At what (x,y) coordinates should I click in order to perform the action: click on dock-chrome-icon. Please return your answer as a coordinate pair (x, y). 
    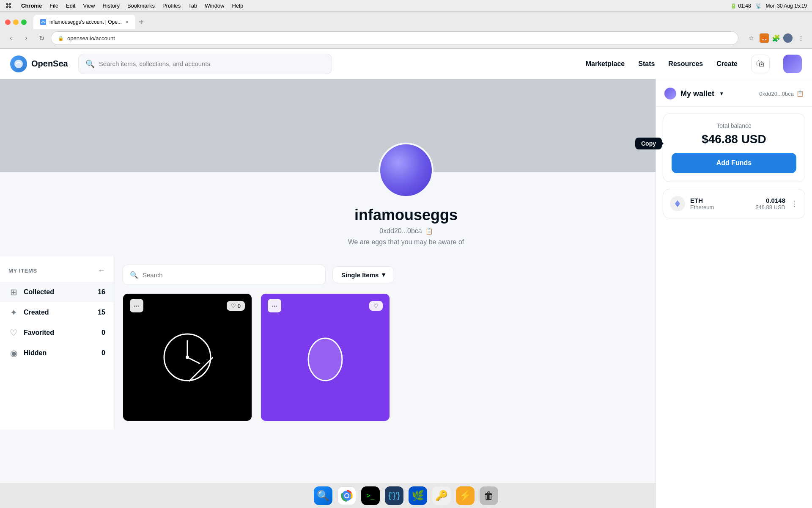
    Looking at the image, I should click on (347, 496).